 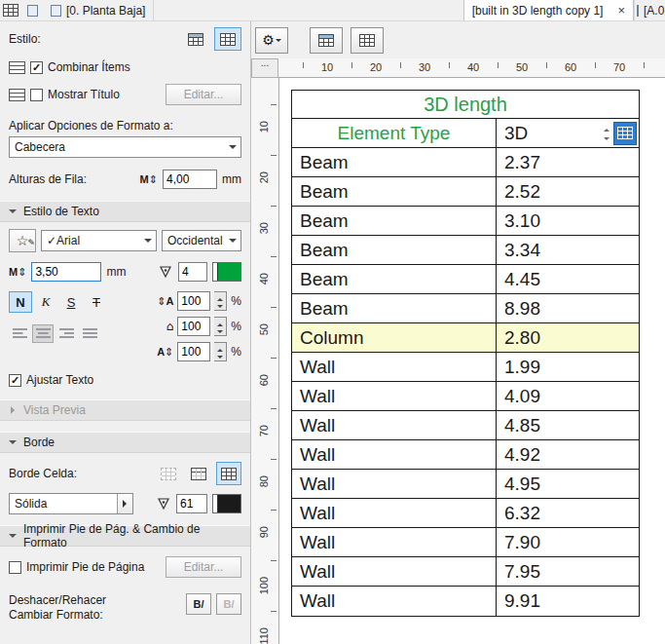 What do you see at coordinates (193, 272) in the screenshot?
I see `text-pen-input` at bounding box center [193, 272].